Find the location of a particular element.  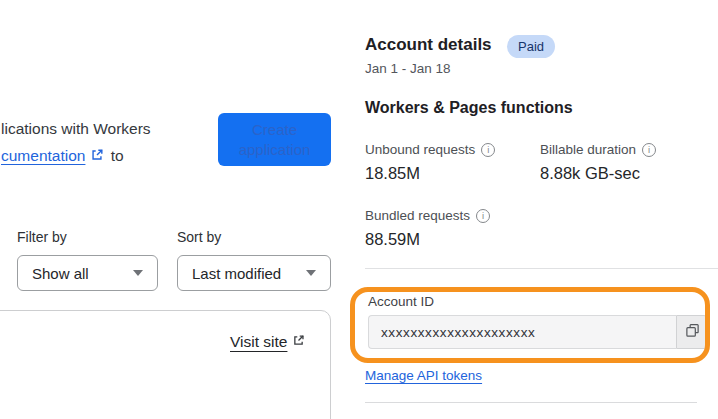

stat-value: 18.85M is located at coordinates (430, 174).